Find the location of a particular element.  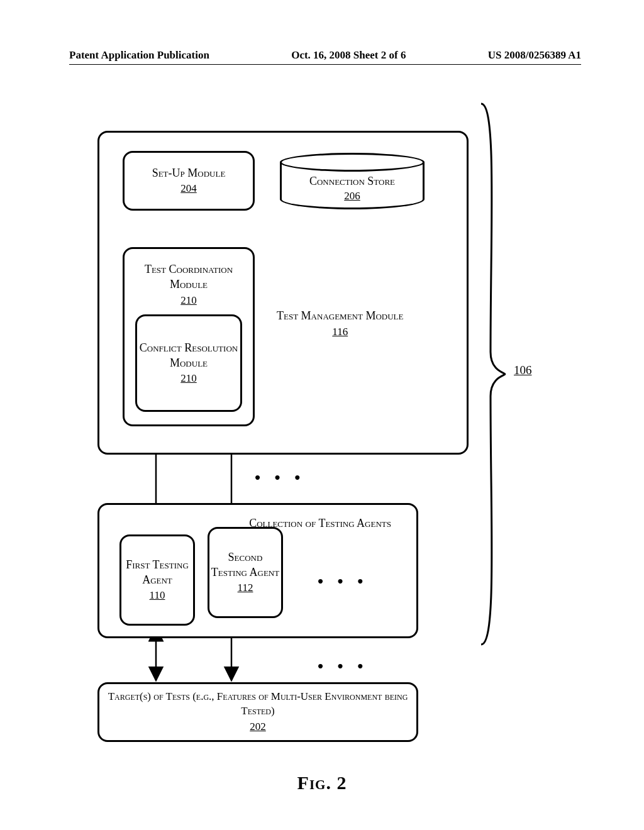

conflict-resolution-module-label: Conflict Resolution Module is located at coordinates (189, 356).